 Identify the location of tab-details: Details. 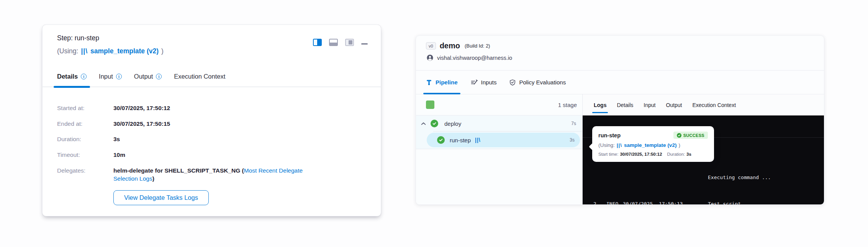
(625, 105).